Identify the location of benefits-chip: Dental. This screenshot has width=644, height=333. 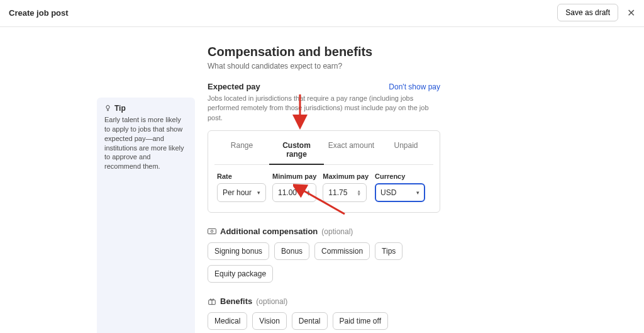
(309, 321).